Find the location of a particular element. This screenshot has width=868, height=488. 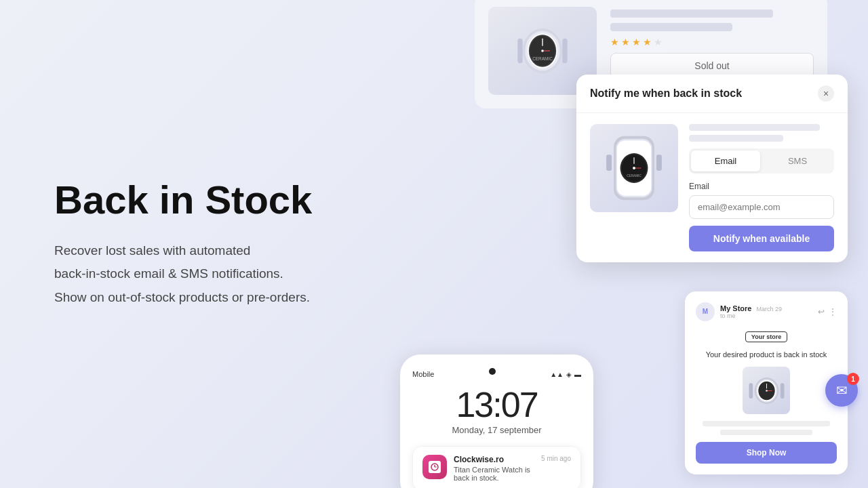

wifi-icon: ◈ is located at coordinates (569, 374).